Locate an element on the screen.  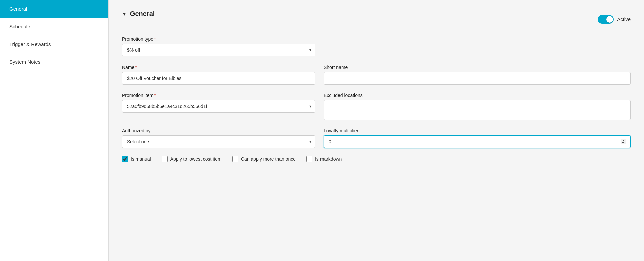
promotion-type-label: Promotion type* is located at coordinates (219, 39).